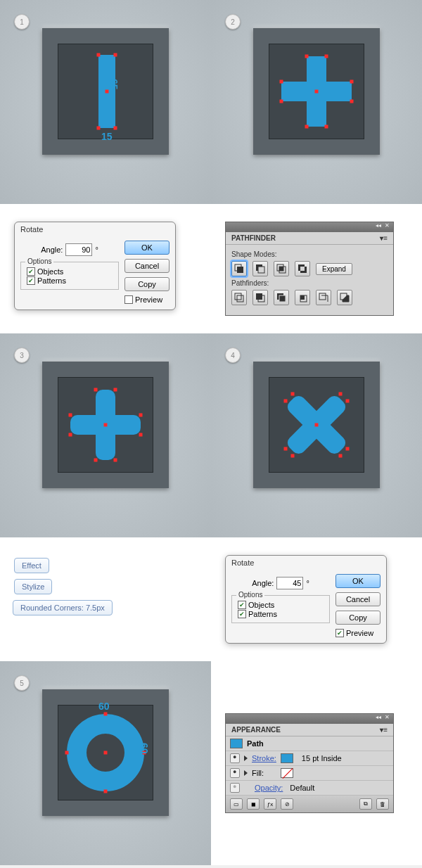 This screenshot has width=422, height=868. I want to click on trim-icon, so click(260, 298).